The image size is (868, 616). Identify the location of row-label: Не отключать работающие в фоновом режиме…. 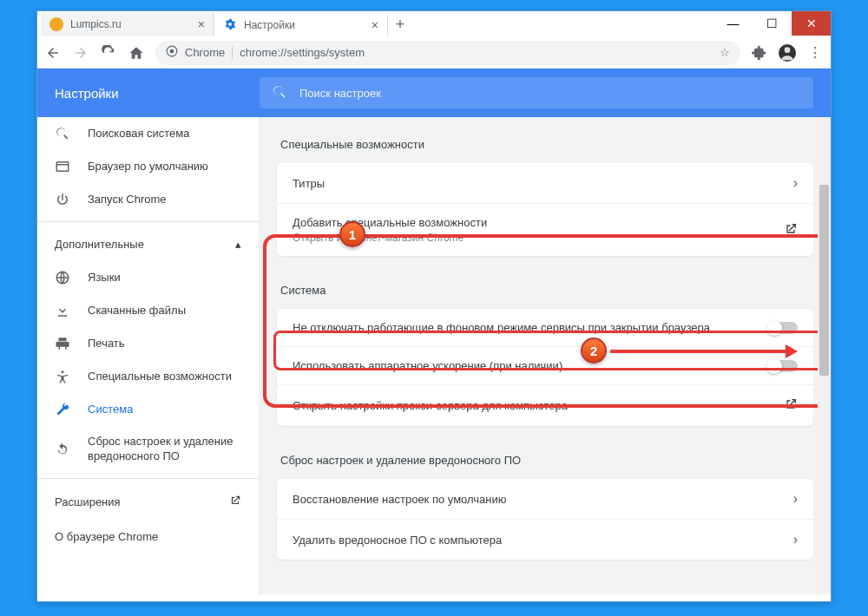
(530, 328).